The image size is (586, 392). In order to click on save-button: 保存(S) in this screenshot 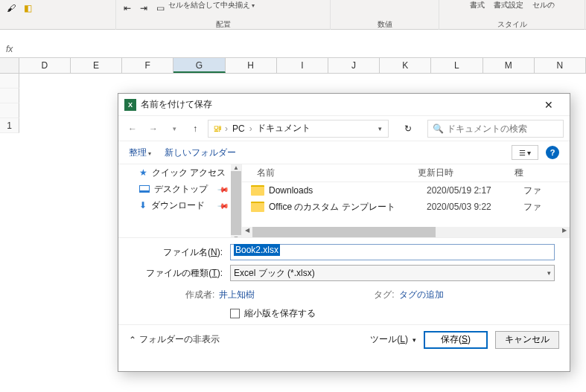, I will do `click(456, 340)`.